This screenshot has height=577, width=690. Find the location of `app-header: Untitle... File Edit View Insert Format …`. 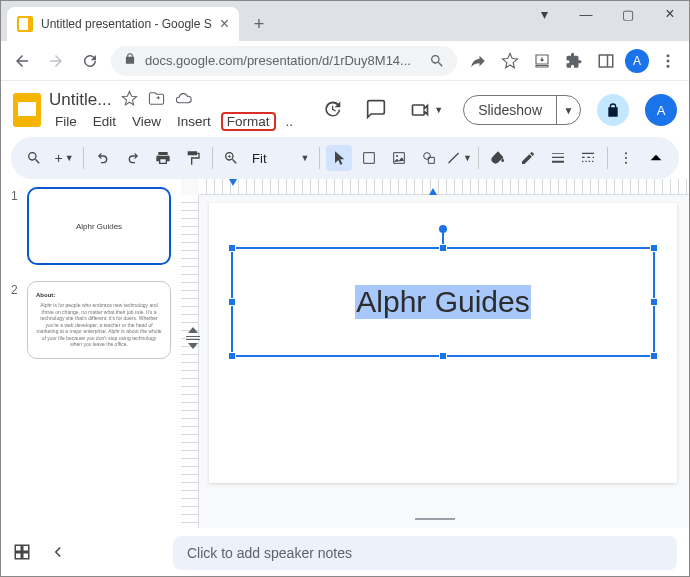

app-header: Untitle... File Edit View Insert Format … is located at coordinates (345, 107).